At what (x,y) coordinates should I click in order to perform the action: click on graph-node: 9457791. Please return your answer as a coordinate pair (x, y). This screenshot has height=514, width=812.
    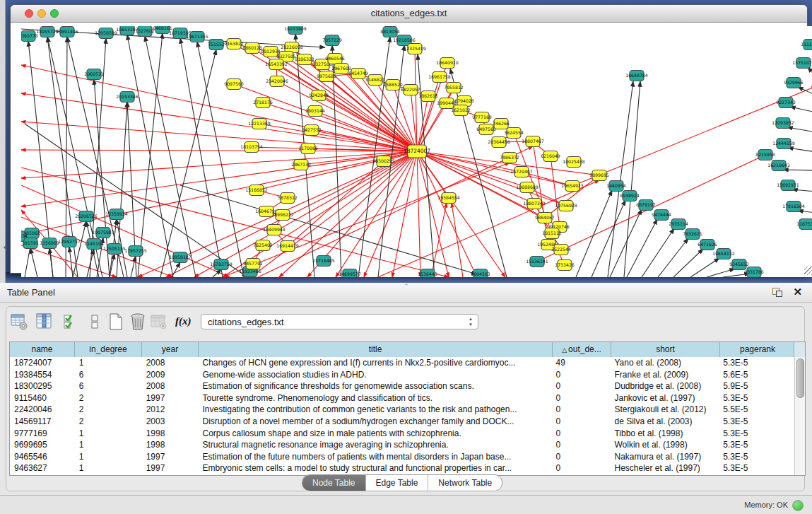
    Looking at the image, I should click on (253, 264).